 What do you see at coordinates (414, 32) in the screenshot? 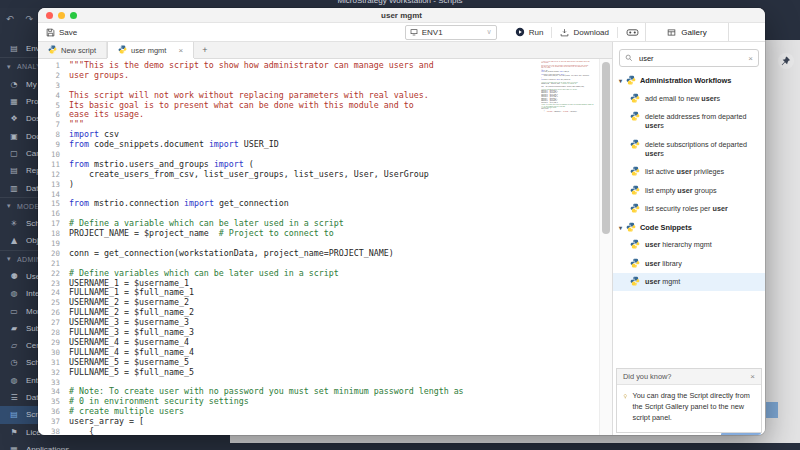
I see `environment-icon` at bounding box center [414, 32].